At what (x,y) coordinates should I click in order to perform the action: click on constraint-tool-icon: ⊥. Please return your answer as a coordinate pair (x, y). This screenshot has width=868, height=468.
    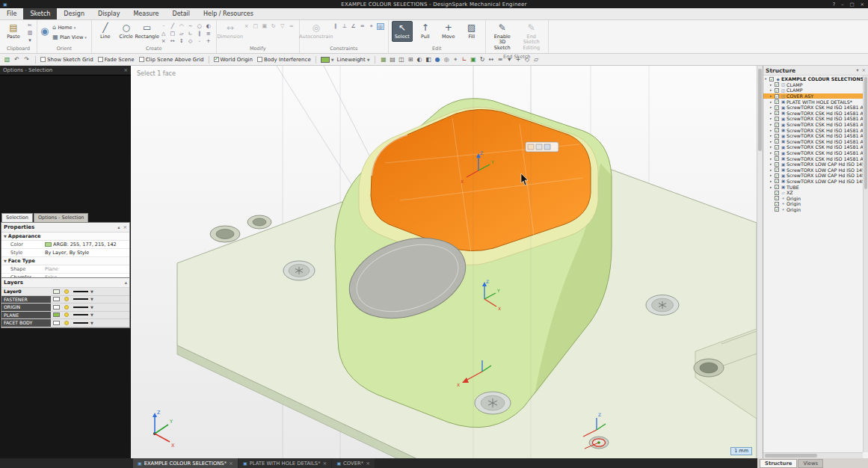
    Looking at the image, I should click on (345, 27).